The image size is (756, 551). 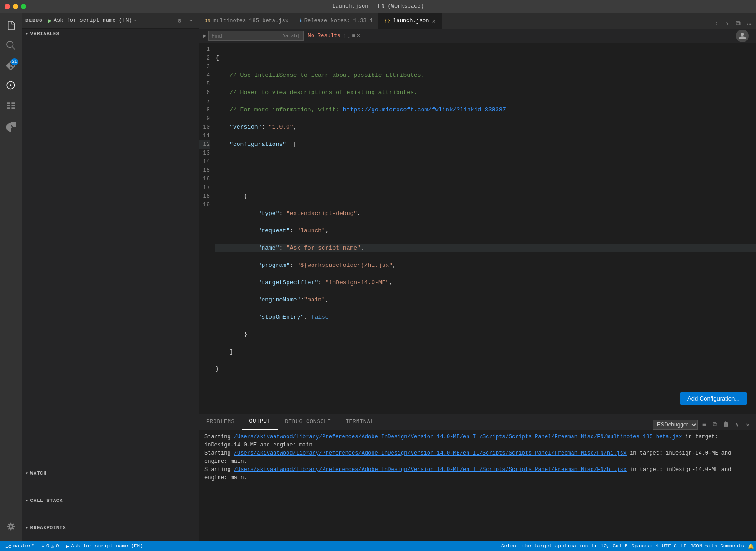 I want to click on tab-navigation: ‹ › ⧉ ⋯, so click(x=733, y=24).